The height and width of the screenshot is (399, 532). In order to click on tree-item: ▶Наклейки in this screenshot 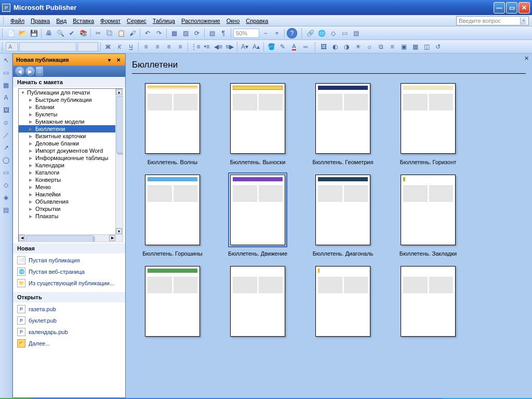, I will do `click(67, 194)`.